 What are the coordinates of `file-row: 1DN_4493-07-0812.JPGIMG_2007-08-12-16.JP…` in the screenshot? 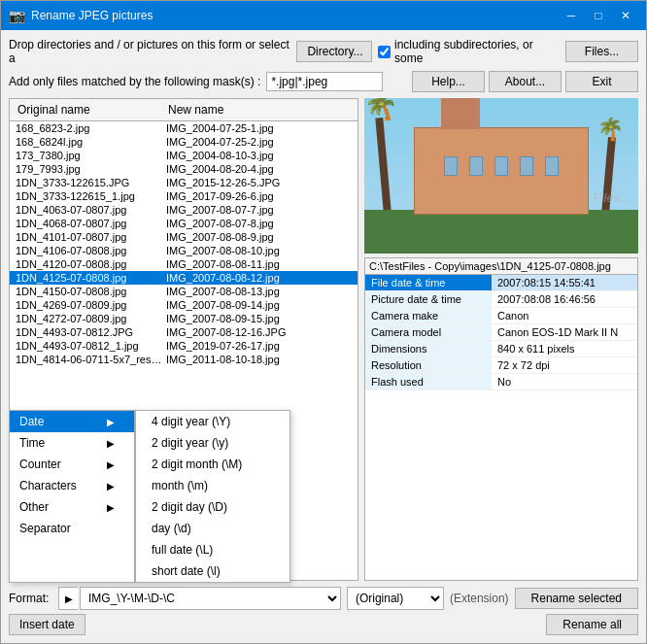 It's located at (184, 332).